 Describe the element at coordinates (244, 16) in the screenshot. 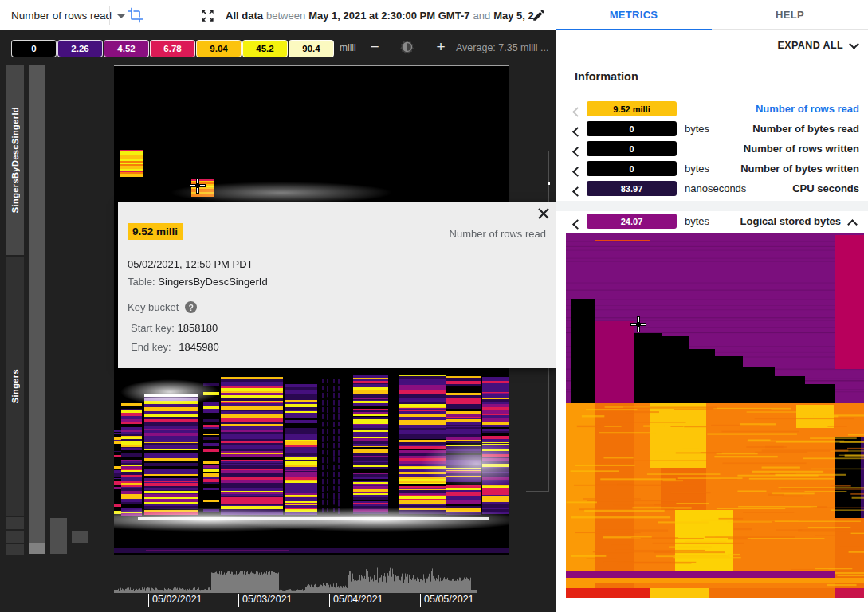

I see `range-prefix: All data` at that location.